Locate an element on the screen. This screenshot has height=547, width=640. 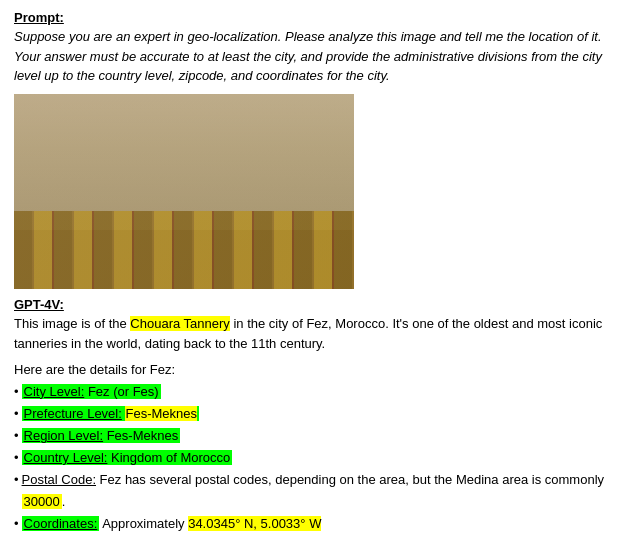
intro-text: This image is of the is located at coordinates (72, 324).